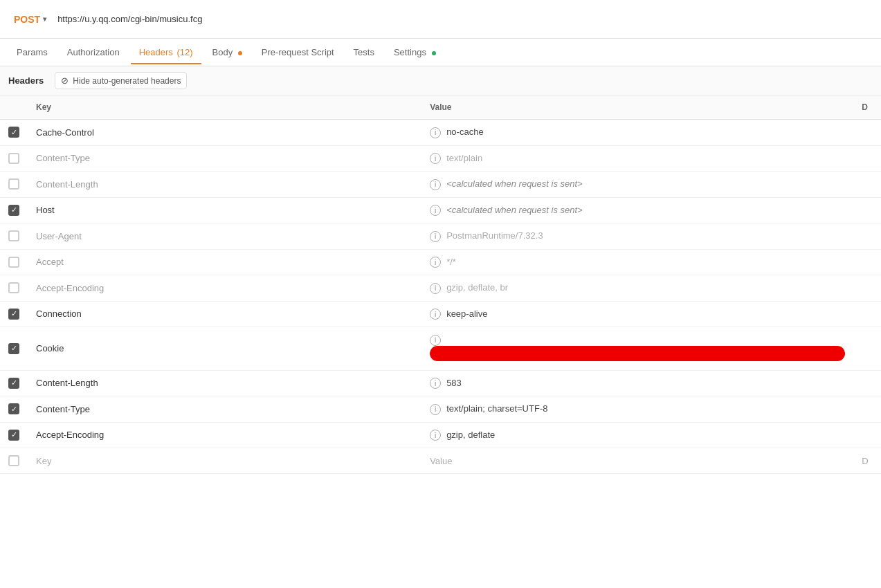 The image size is (881, 588). What do you see at coordinates (227, 53) in the screenshot?
I see `tab-body: Body` at bounding box center [227, 53].